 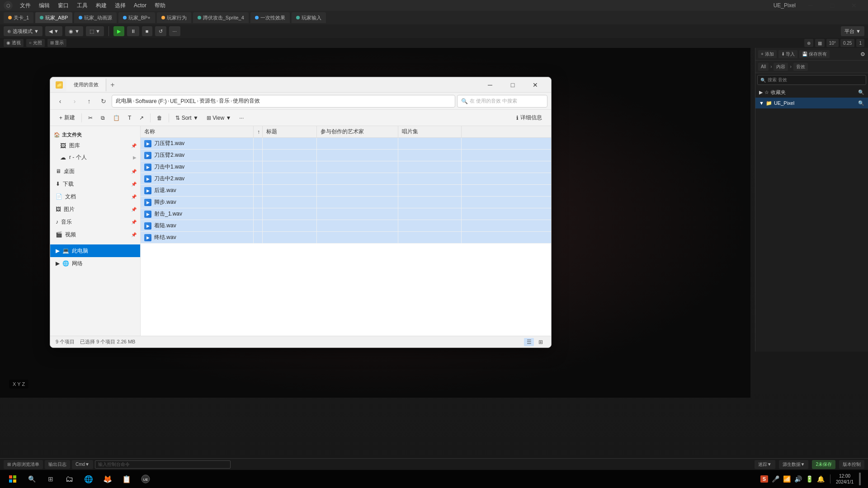 What do you see at coordinates (25, 5) in the screenshot?
I see `menu-file: 文件` at bounding box center [25, 5].